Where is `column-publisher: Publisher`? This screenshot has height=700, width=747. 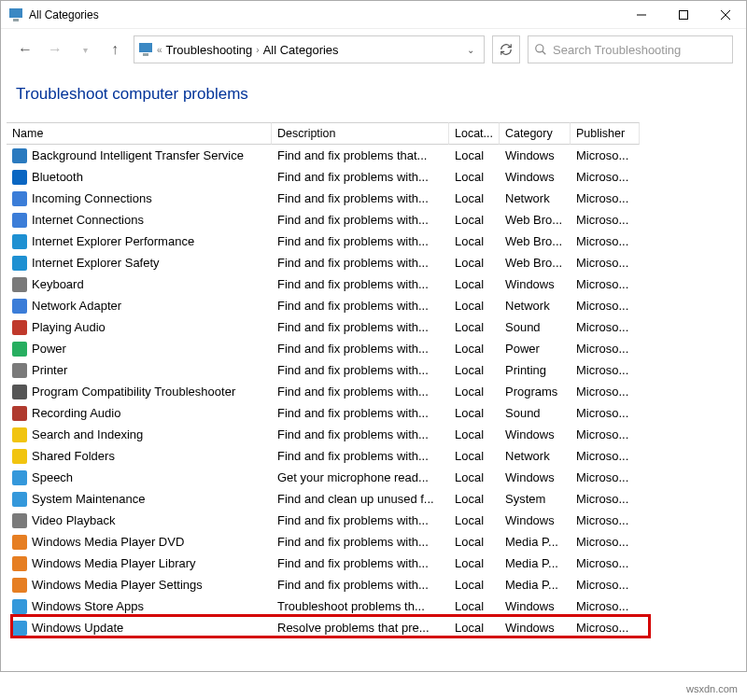
column-publisher: Publisher is located at coordinates (605, 133).